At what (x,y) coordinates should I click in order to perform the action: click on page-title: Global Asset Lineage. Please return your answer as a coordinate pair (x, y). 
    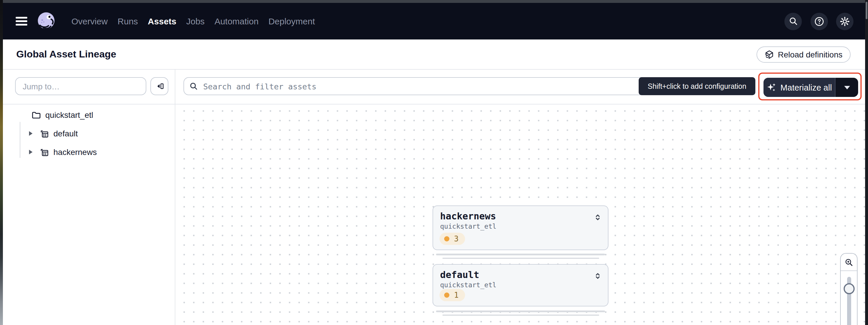
    Looking at the image, I should click on (66, 54).